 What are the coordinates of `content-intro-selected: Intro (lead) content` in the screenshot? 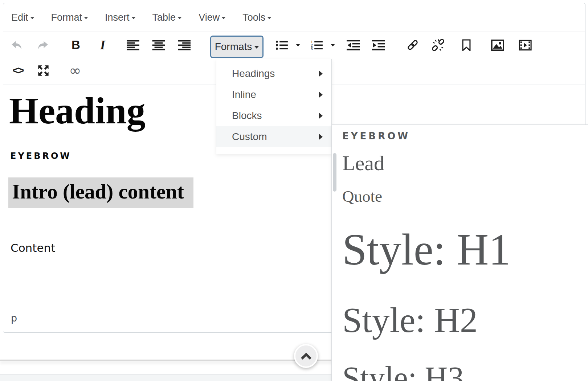 It's located at (101, 193).